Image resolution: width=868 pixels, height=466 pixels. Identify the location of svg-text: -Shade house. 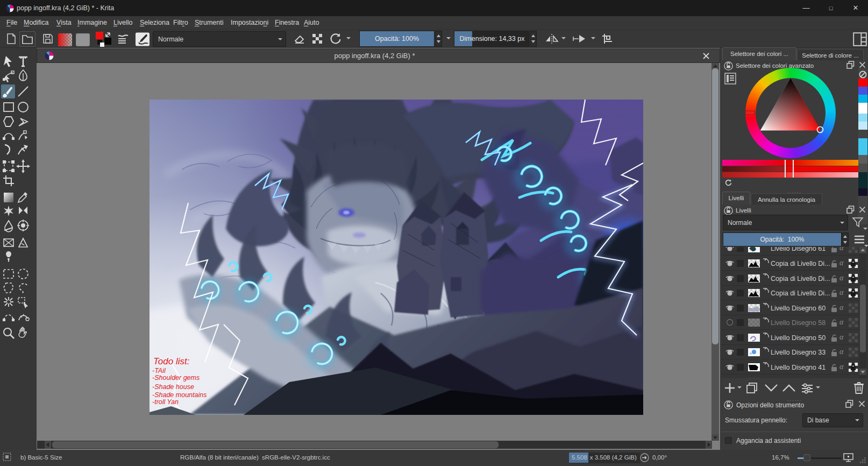
(173, 387).